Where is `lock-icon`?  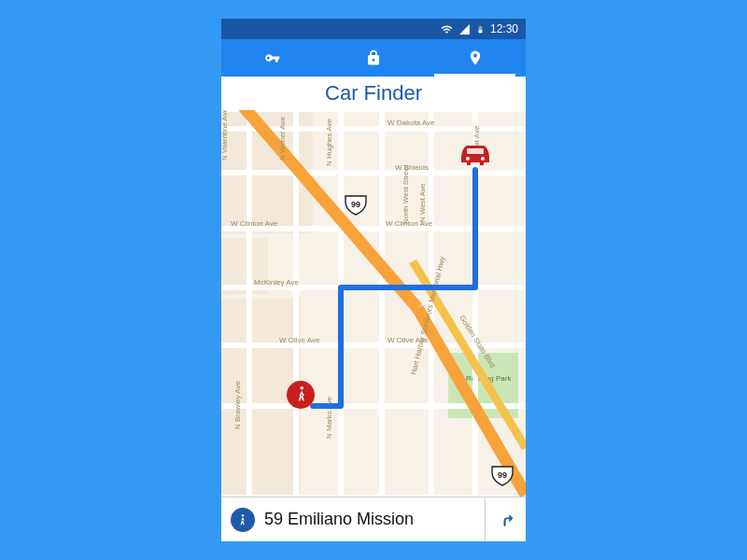 lock-icon is located at coordinates (374, 58).